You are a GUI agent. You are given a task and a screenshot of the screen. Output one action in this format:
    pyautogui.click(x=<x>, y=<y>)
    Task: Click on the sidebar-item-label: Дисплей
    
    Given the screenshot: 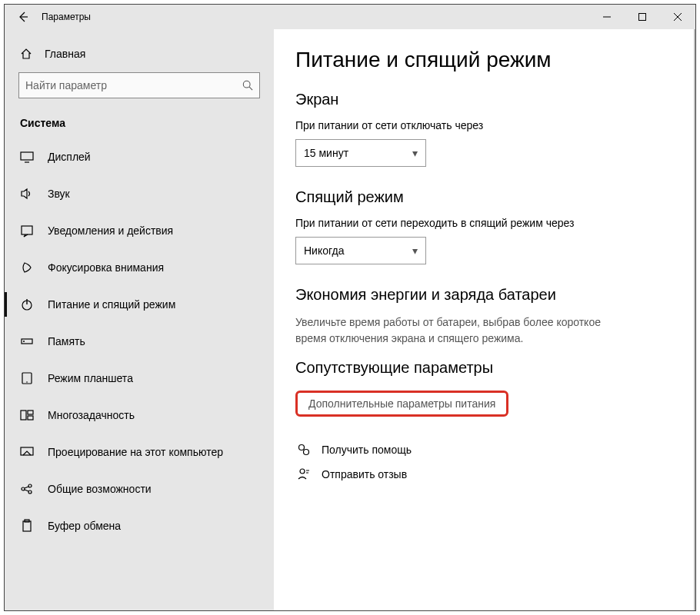 What is the action you would take?
    pyautogui.click(x=69, y=157)
    